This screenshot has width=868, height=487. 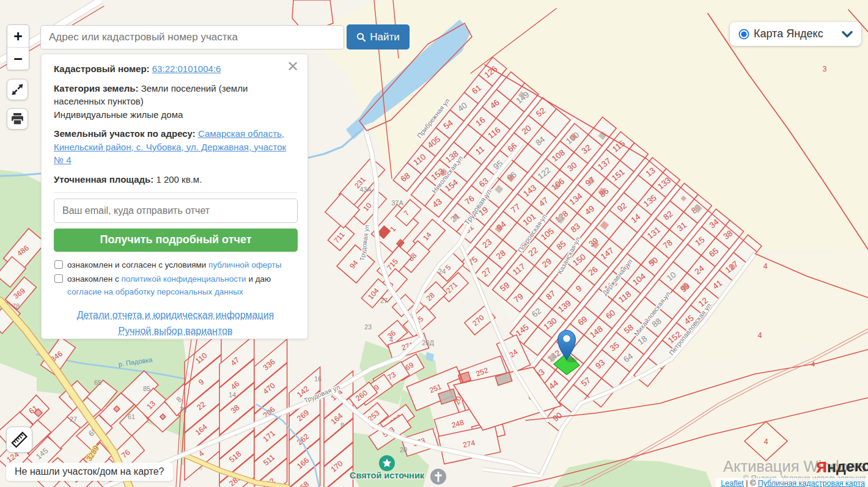 I want to click on svg-text: 16, so click(x=318, y=379).